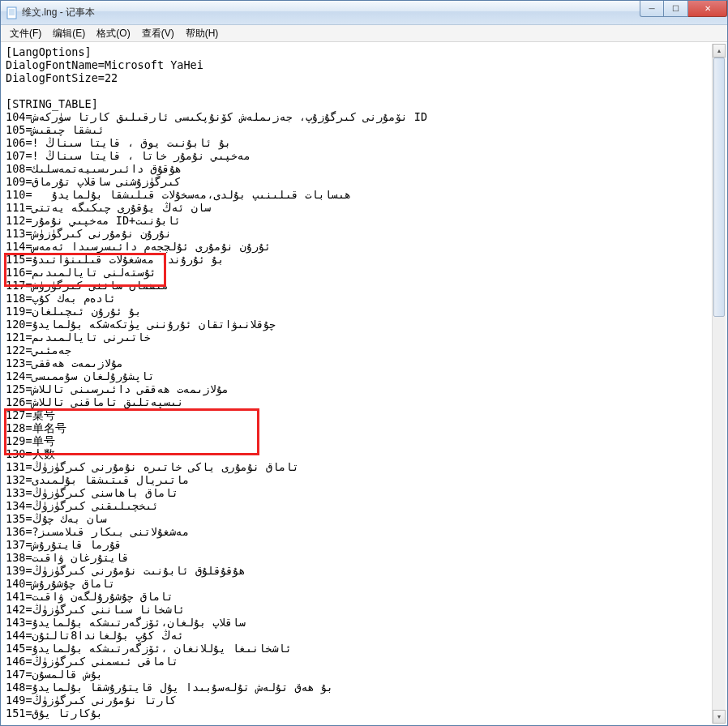  I want to click on scroll-up-button: ▴, so click(719, 50).